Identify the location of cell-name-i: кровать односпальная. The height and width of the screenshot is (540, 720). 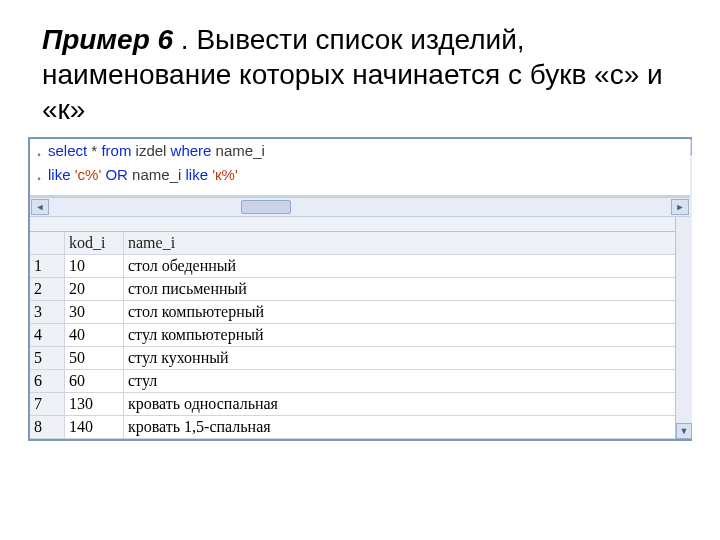
(407, 404).